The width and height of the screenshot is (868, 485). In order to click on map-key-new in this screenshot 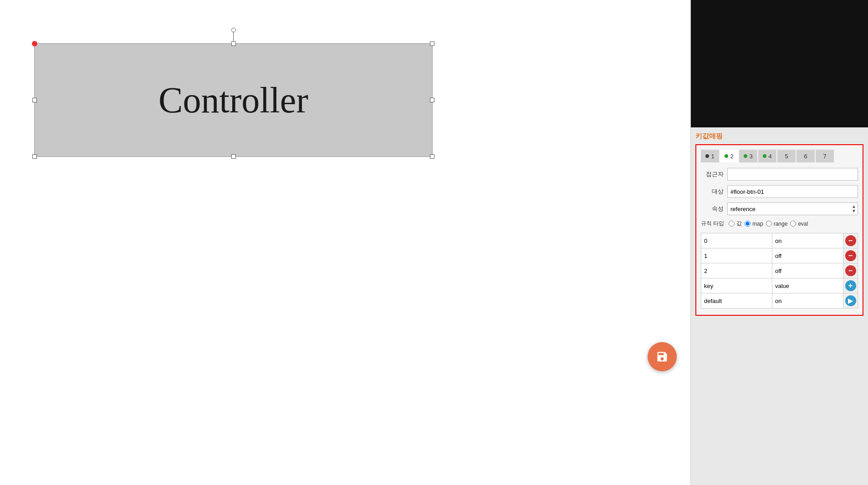, I will do `click(737, 286)`.